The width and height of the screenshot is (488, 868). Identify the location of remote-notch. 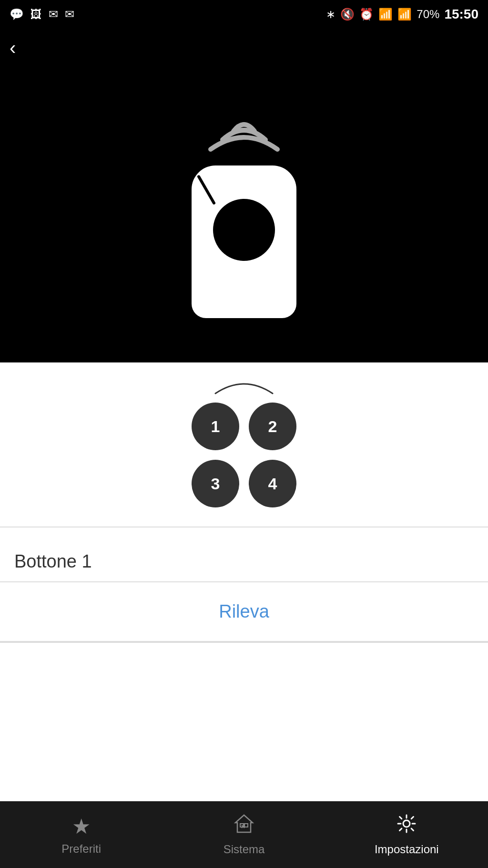
(206, 190).